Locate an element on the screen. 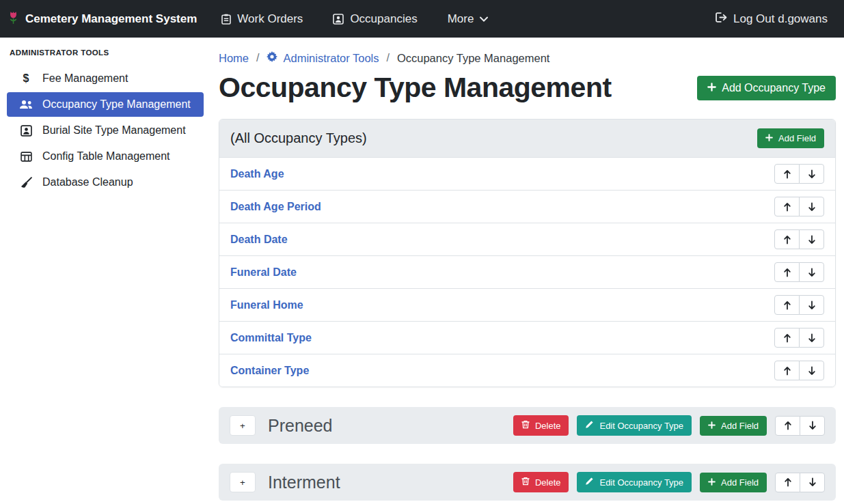 This screenshot has width=844, height=504. field-link: Committal Type is located at coordinates (271, 338).